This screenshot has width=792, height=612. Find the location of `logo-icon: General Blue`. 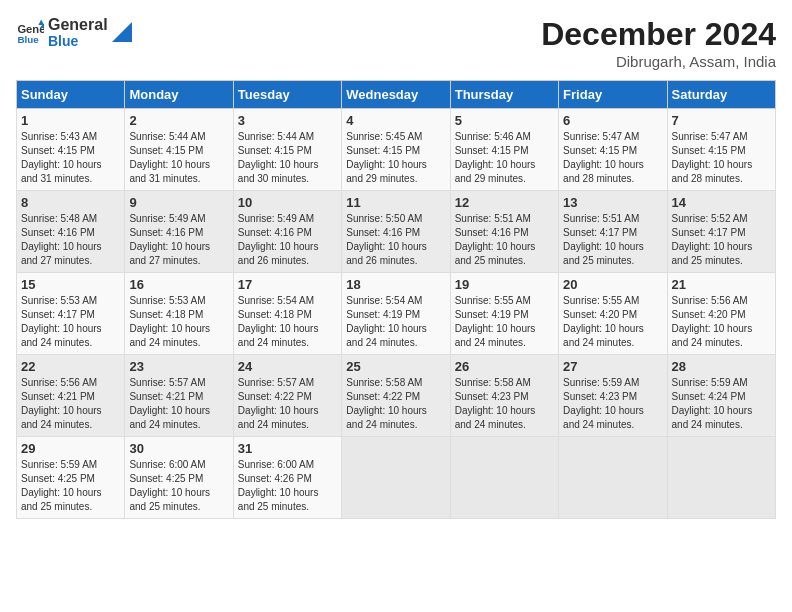

logo-icon: General Blue is located at coordinates (30, 32).